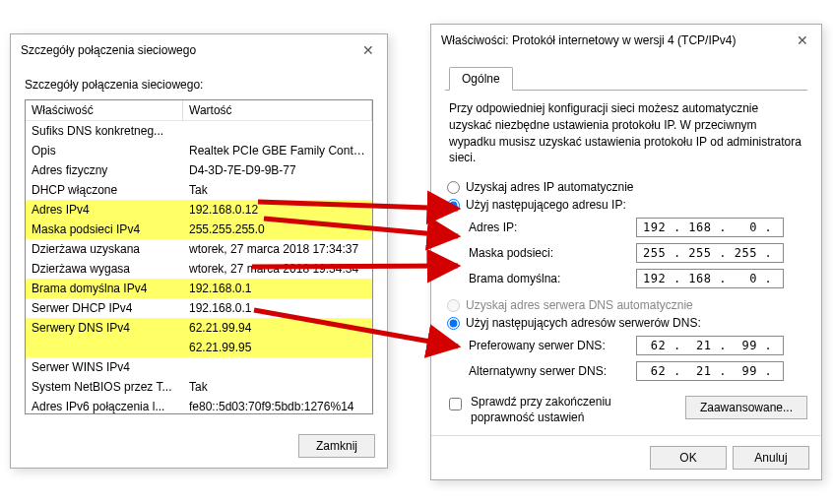 The image size is (833, 504). What do you see at coordinates (453, 205) in the screenshot?
I see `radio-ip-manual` at bounding box center [453, 205].